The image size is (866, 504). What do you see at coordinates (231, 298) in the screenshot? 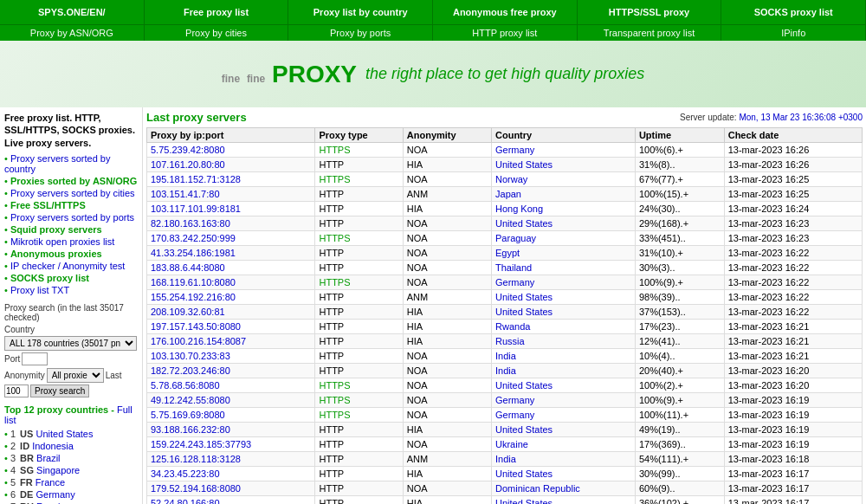
I see `cell-ip: 155.254.192.216:80` at bounding box center [231, 298].